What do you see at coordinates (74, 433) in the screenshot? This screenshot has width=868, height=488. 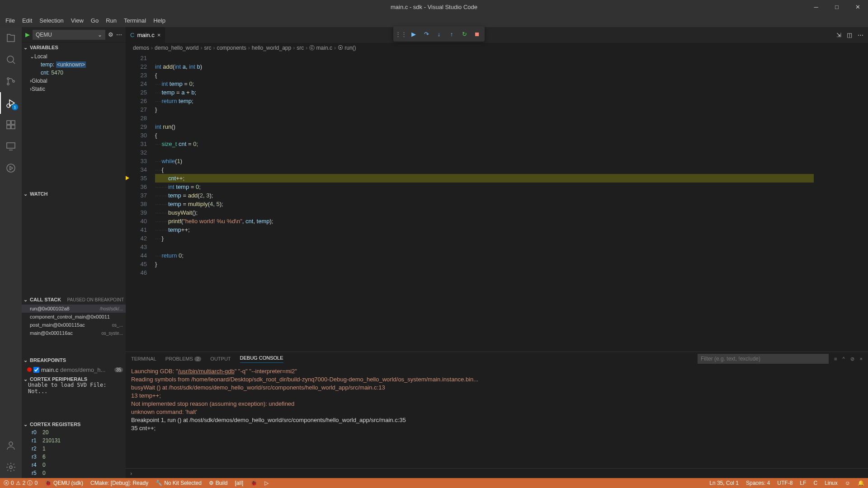 I see `register-row: r020` at bounding box center [74, 433].